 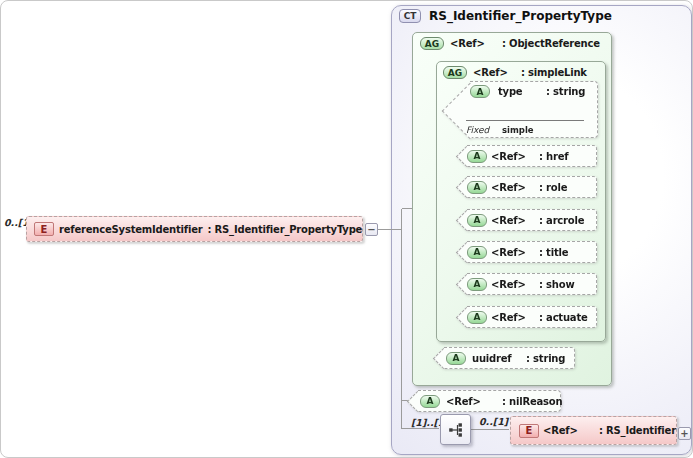 I want to click on attribute-arcrole: A <Ref> : arcrole, so click(x=532, y=220).